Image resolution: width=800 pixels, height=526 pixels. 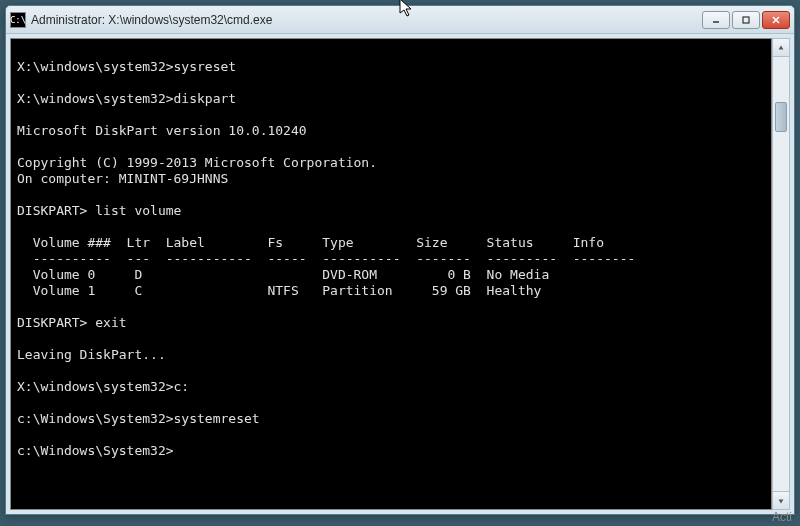 What do you see at coordinates (781, 274) in the screenshot?
I see `scroll-track` at bounding box center [781, 274].